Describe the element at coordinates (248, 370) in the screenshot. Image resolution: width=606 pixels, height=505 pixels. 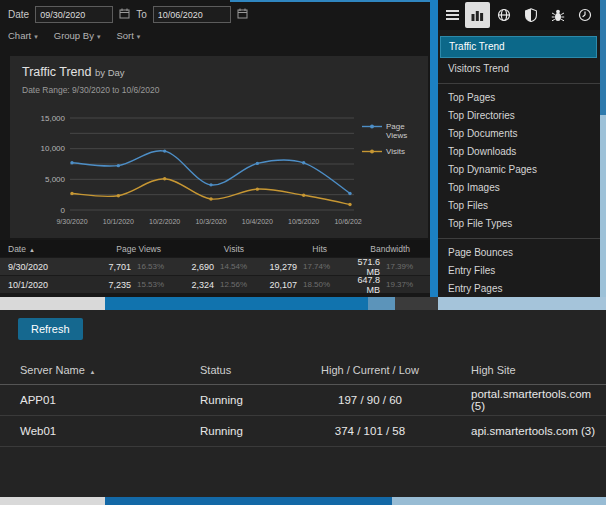
I see `server-col-header-status: Status` at that location.